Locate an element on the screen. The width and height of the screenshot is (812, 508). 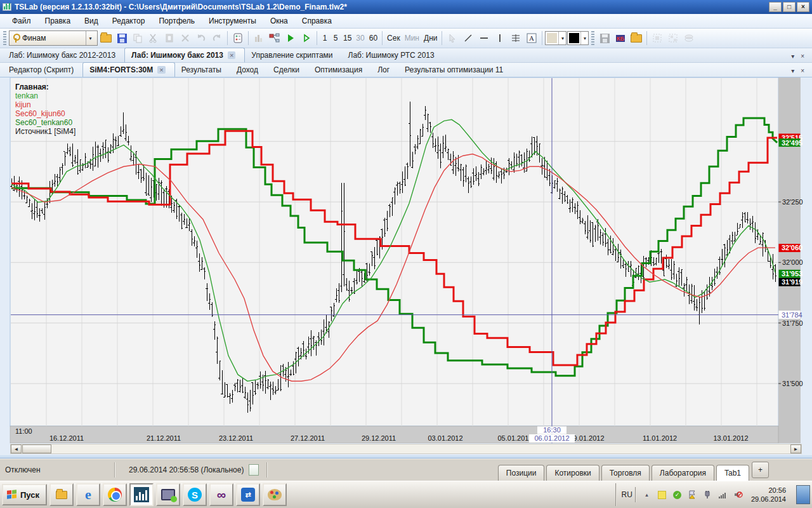
muted-speaker-icon is located at coordinates (738, 495).